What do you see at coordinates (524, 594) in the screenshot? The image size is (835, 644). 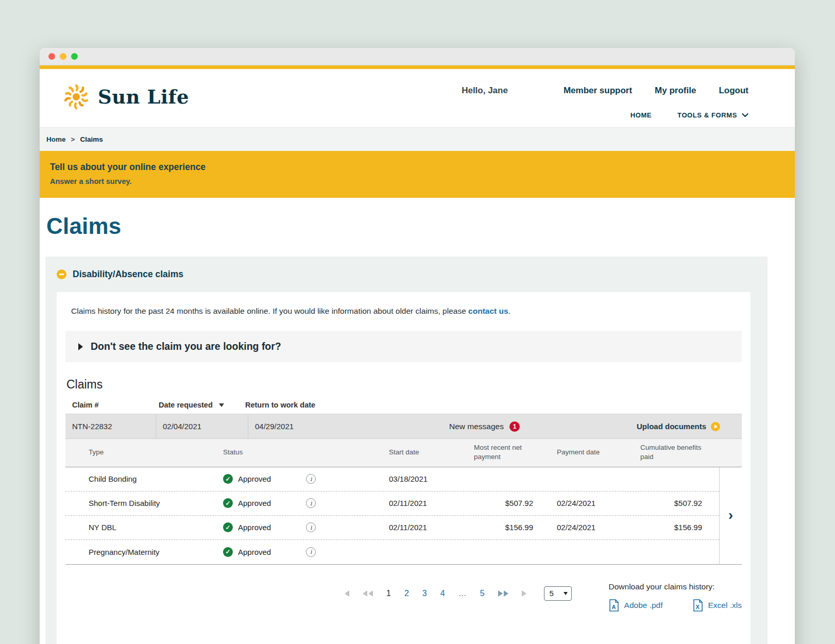 I see `next-page-button` at bounding box center [524, 594].